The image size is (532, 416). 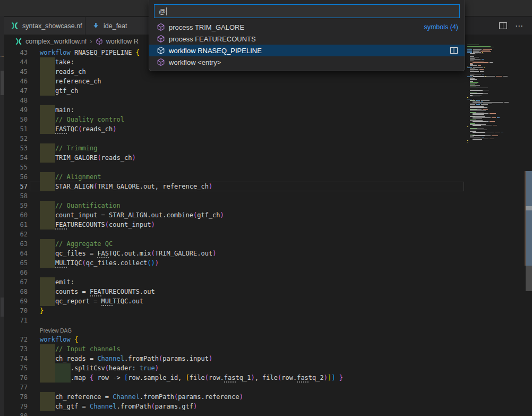 I want to click on code-line: 60 count_input = STAR_ALIGN.out.combine(…, so click(x=268, y=215).